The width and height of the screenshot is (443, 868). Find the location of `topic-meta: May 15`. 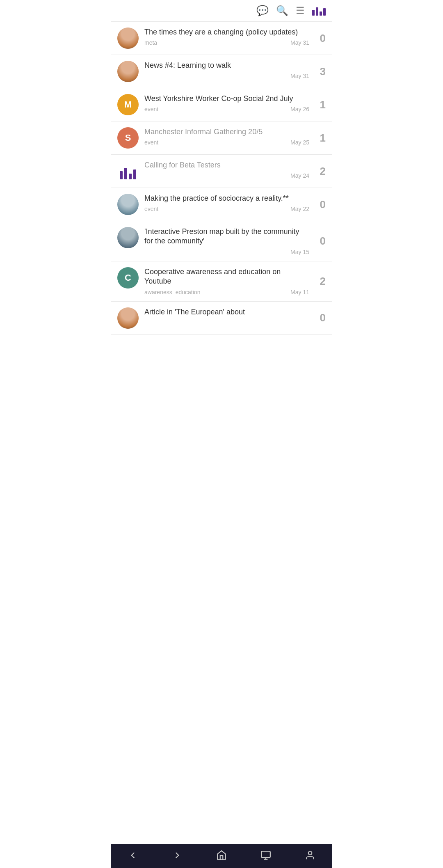

topic-meta: May 15 is located at coordinates (227, 252).